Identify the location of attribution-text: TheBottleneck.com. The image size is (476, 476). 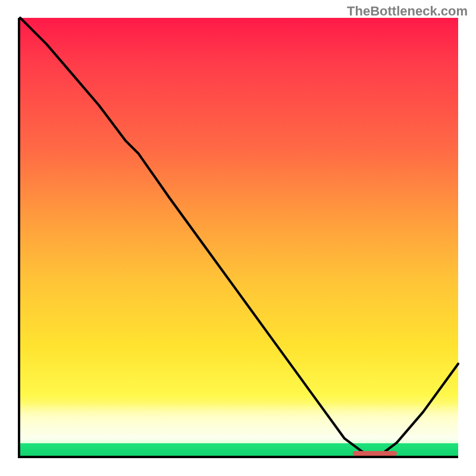
(407, 11).